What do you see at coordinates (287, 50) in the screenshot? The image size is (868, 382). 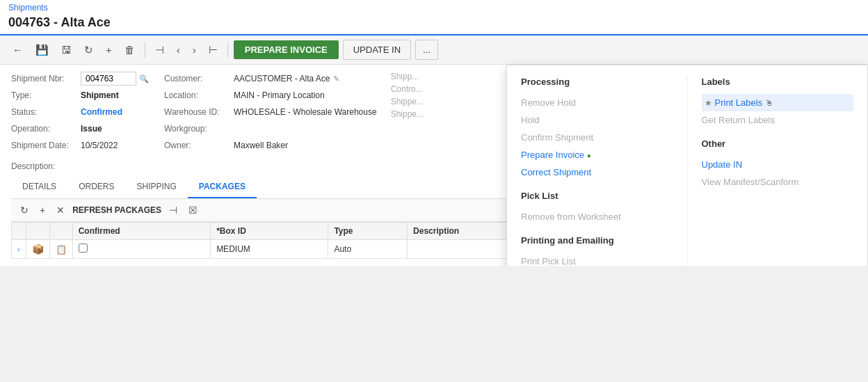 I see `prepare-invoice-button: PREPARE INVOICE` at bounding box center [287, 50].